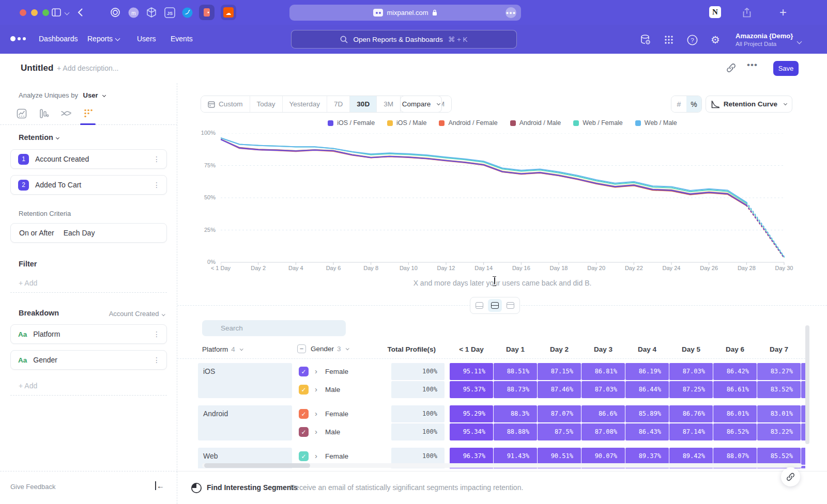 The width and height of the screenshot is (827, 504). I want to click on retention-value-cell: 90.51%, so click(559, 456).